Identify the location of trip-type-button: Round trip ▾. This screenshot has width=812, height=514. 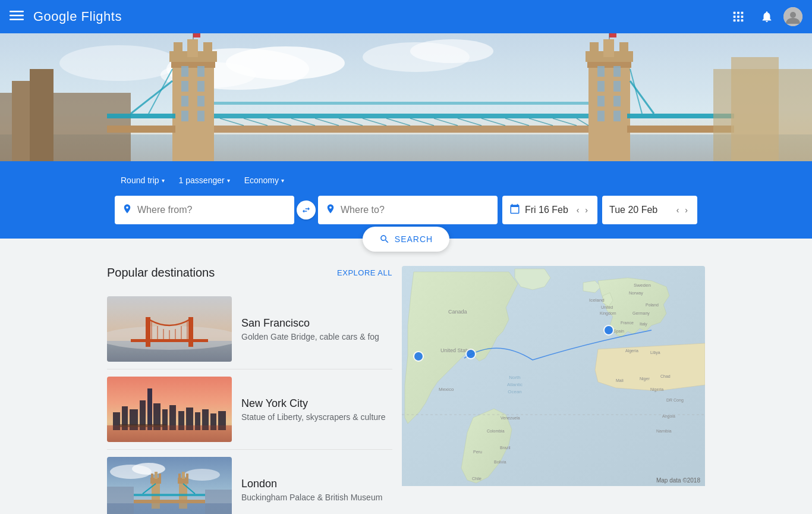
(143, 180).